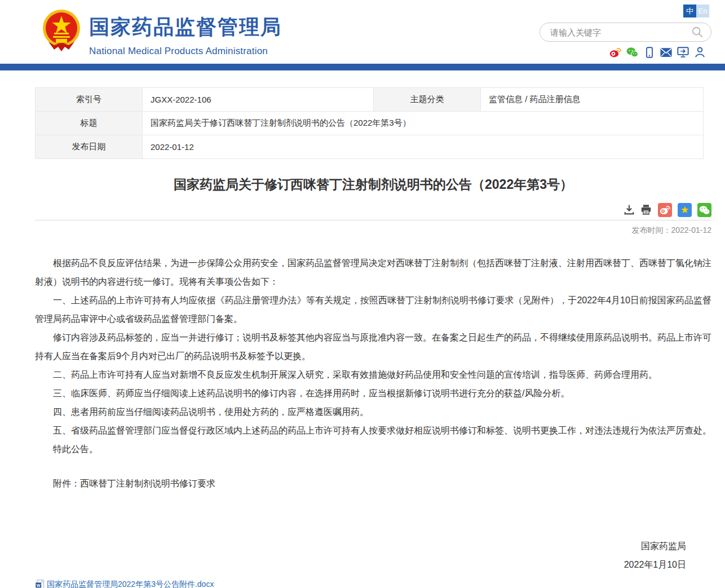  Describe the element at coordinates (373, 449) in the screenshot. I see `paragraph: 特此公告。` at that location.